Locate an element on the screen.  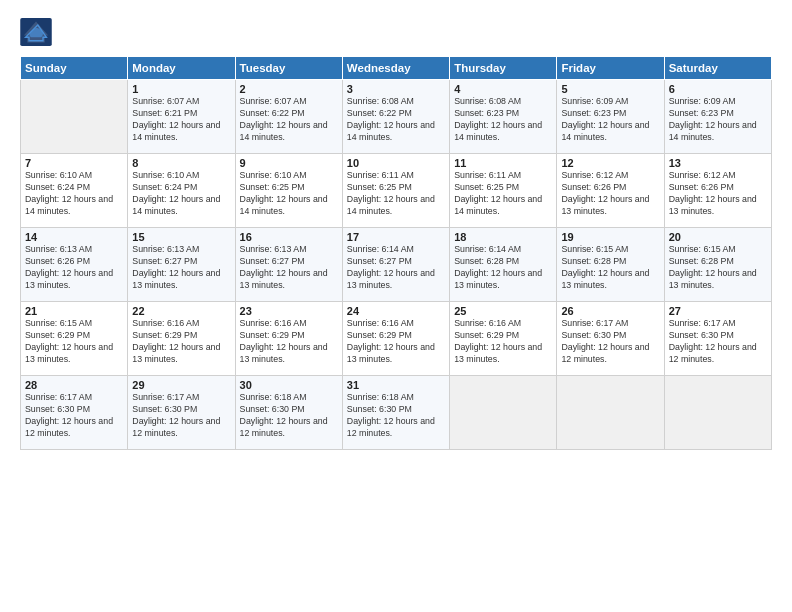
calendar-cell: 31Sunrise: 6:18 AMSunset: 6:30 PMDayligh… is located at coordinates (396, 413).